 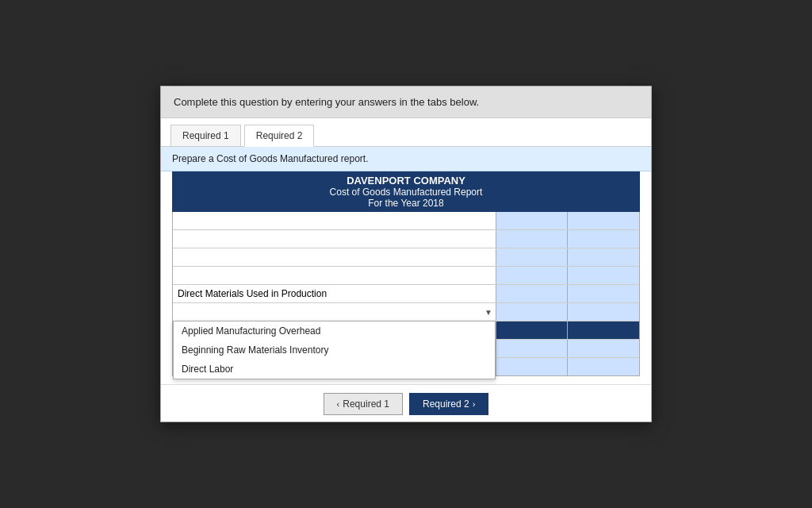 What do you see at coordinates (603, 275) in the screenshot?
I see `row-value-input-4b` at bounding box center [603, 275].